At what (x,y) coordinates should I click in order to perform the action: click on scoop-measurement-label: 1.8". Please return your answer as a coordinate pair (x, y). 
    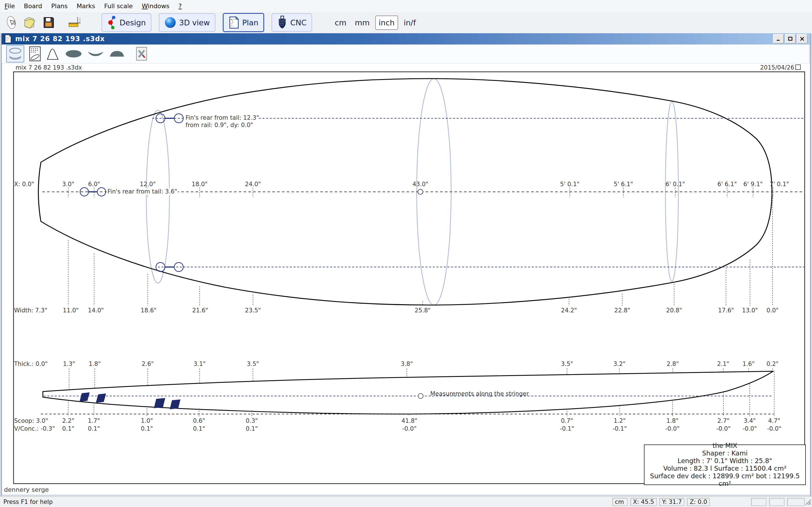
    Looking at the image, I should click on (672, 421).